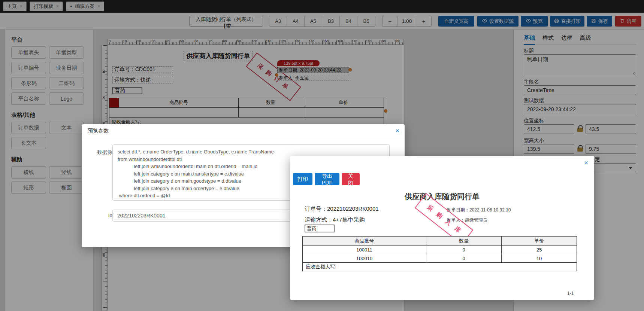 This screenshot has width=644, height=311. What do you see at coordinates (539, 250) in the screenshot?
I see `preview-table-cell: 25` at bounding box center [539, 250].